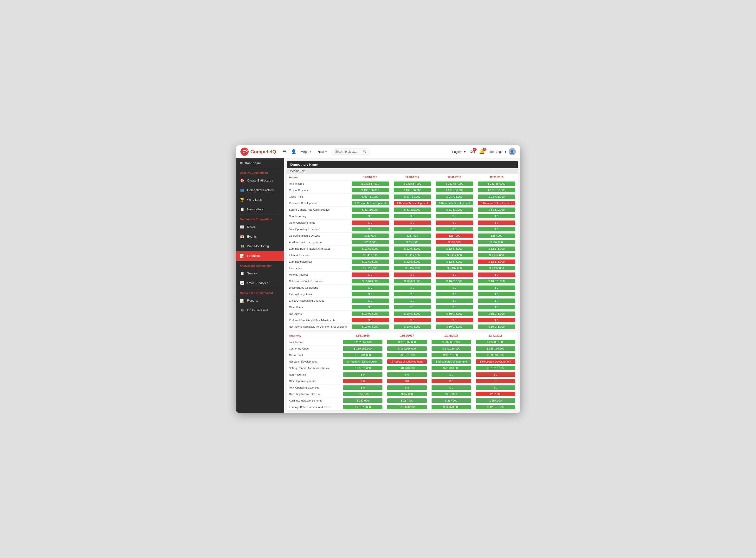  Describe the element at coordinates (402, 184) in the screenshot. I see `table-row: Total Income$ 232,887,000$ 232,887,000$ …` at that location.